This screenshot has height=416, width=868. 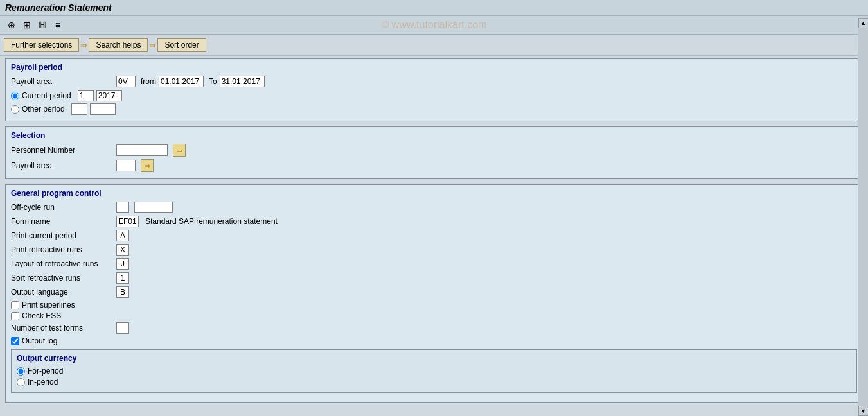 I want to click on personnel-number-arrow-btn: ⇒, so click(x=179, y=150).